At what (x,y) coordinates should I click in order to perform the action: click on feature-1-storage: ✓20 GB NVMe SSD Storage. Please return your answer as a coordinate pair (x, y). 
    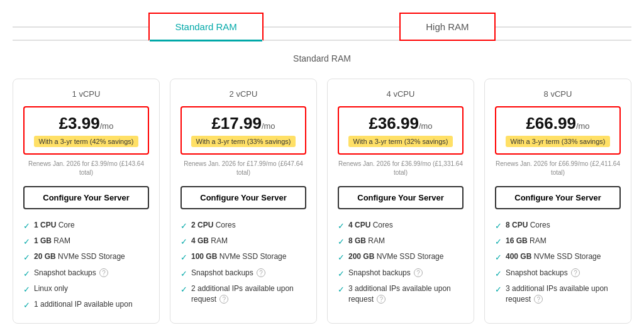
    Looking at the image, I should click on (86, 258).